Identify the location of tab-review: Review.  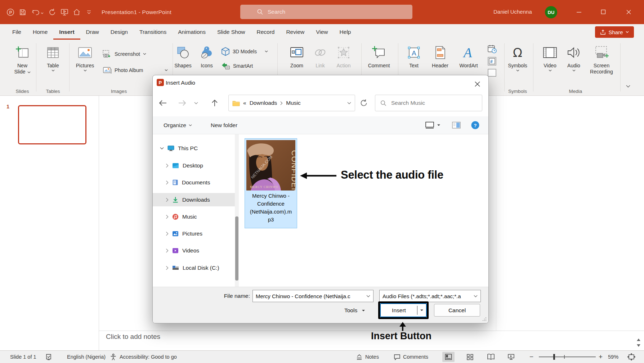
(295, 32).